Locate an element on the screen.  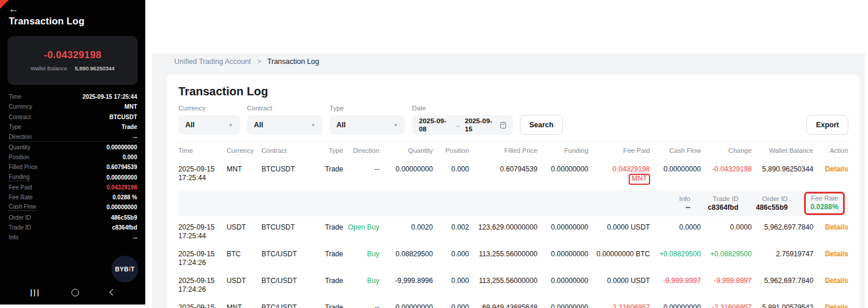
phone-field-row: Order ID486c55b9 is located at coordinates (73, 217).